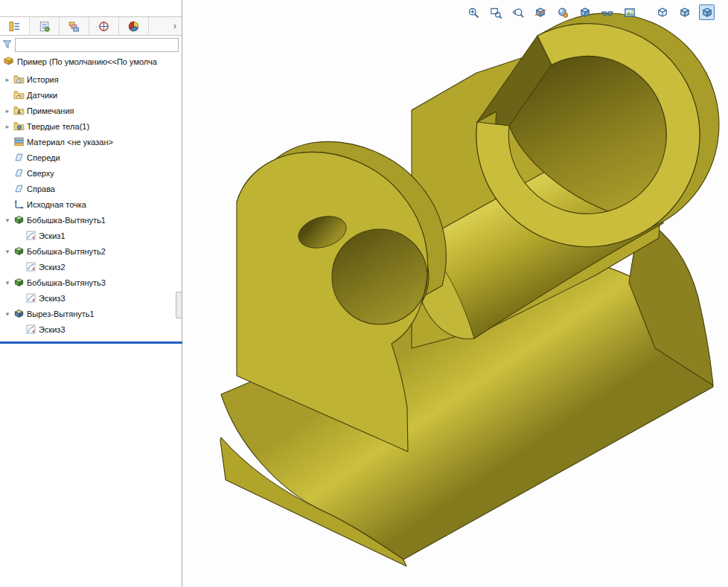 The image size is (728, 587). Describe the element at coordinates (134, 26) in the screenshot. I see `tab-displaymanager` at that location.